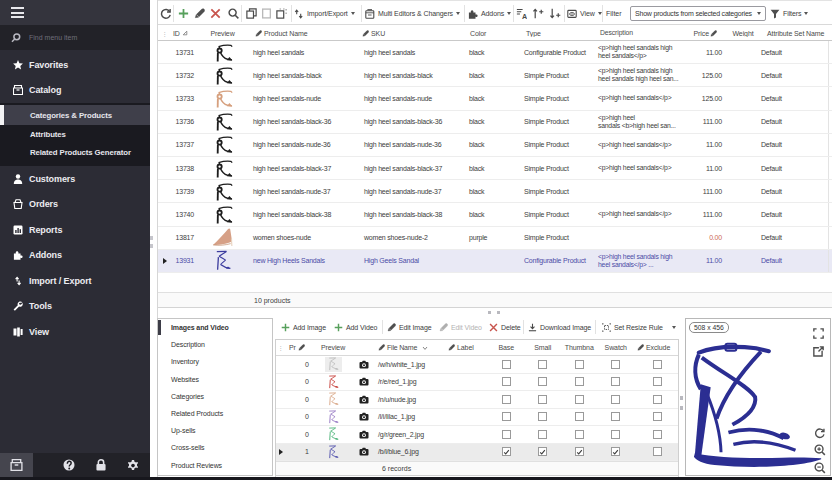  Describe the element at coordinates (506, 348) in the screenshot. I see `media-header-base: Base` at that location.